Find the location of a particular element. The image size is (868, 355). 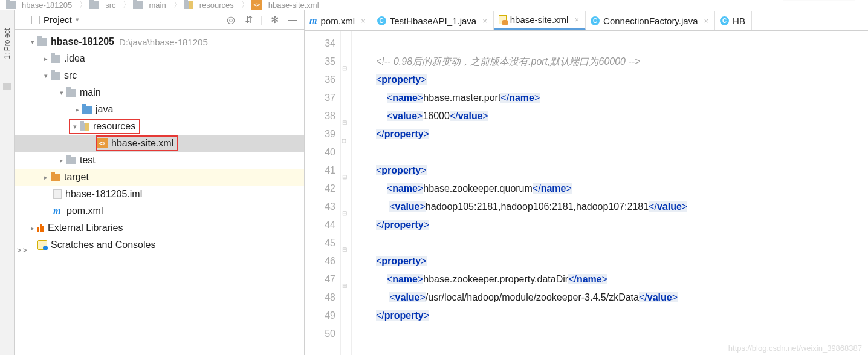

crumb-project: hbase-181205 is located at coordinates (39, 5).